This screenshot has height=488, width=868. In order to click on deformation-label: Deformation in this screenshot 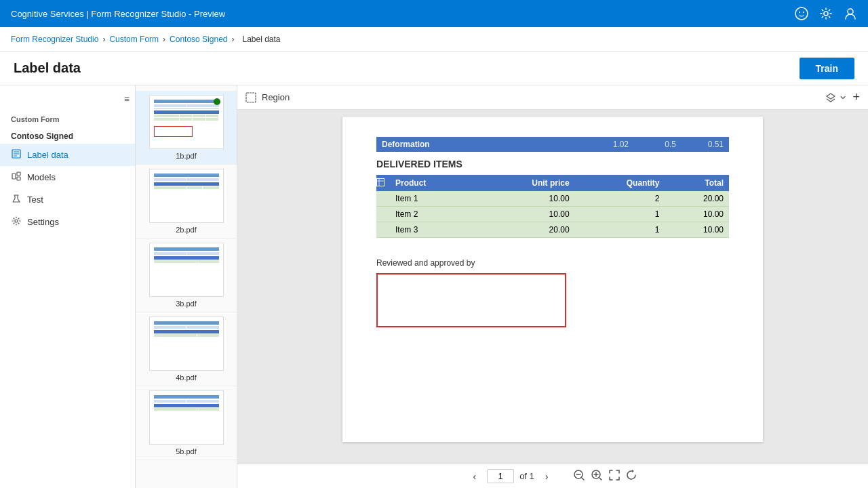, I will do `click(481, 144)`.